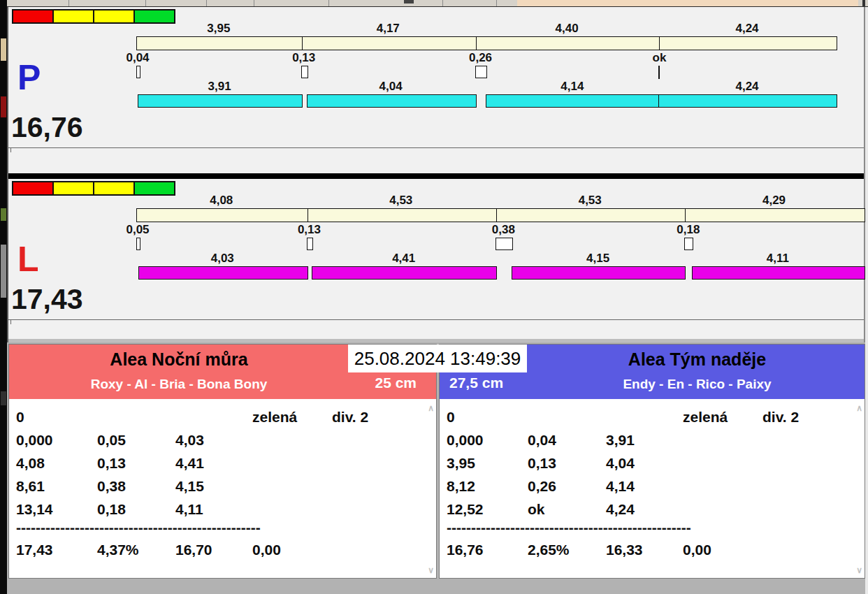 Image resolution: width=868 pixels, height=594 pixels. I want to click on datetime-display: 25.08.2024 13:49:39, so click(437, 358).